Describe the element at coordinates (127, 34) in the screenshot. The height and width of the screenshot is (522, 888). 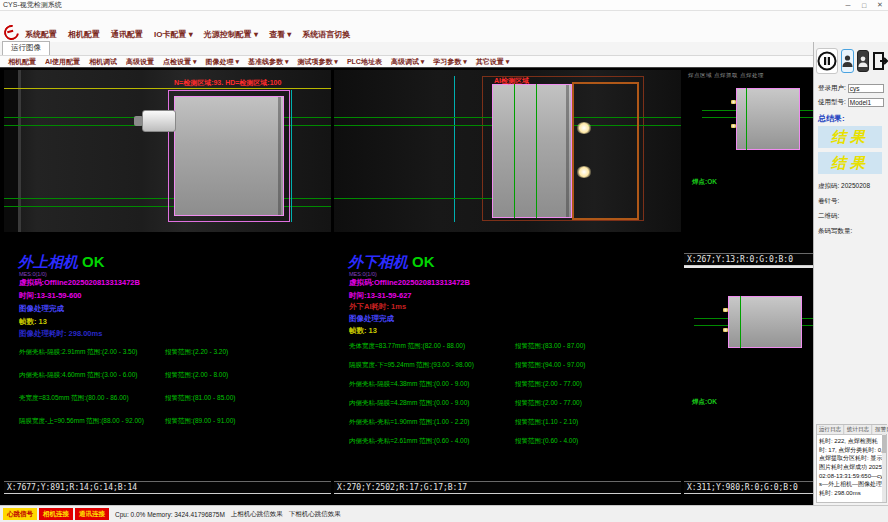
I see `menu-item: 通讯配置` at that location.